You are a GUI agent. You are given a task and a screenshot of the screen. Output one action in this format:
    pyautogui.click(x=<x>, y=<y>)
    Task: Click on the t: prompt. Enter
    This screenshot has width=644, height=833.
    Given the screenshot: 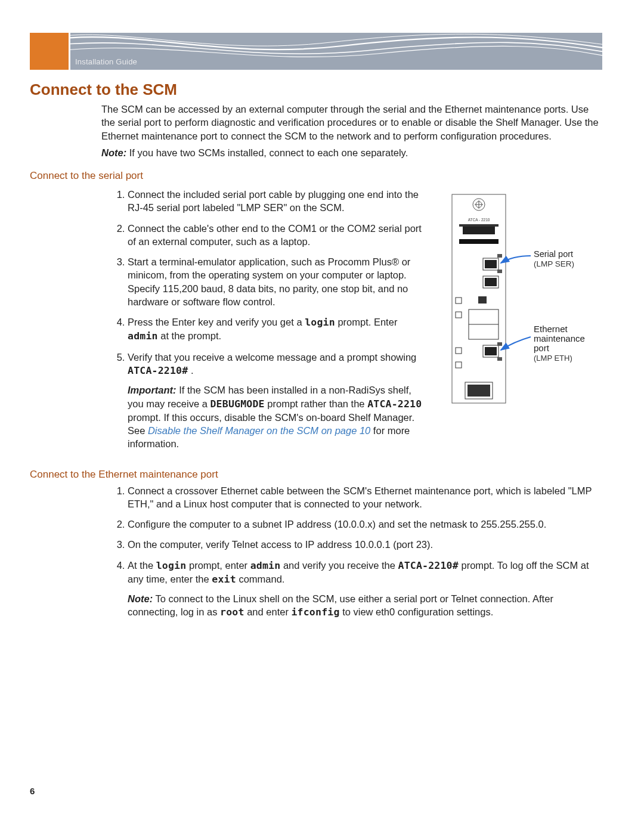 What is the action you would take?
    pyautogui.click(x=366, y=322)
    